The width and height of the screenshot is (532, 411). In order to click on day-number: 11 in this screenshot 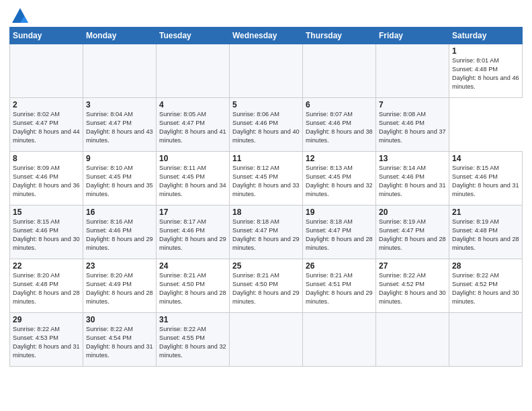, I will do `click(266, 158)`.